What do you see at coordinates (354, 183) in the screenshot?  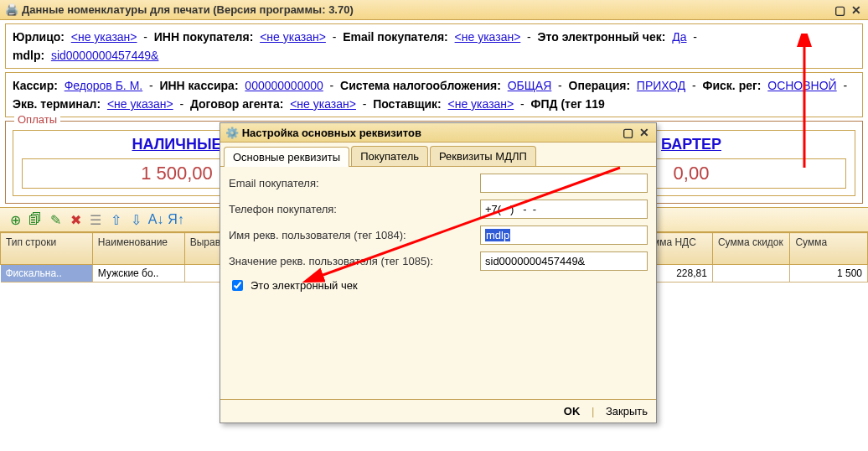 I see `label-email: Email покупателя:` at bounding box center [354, 183].